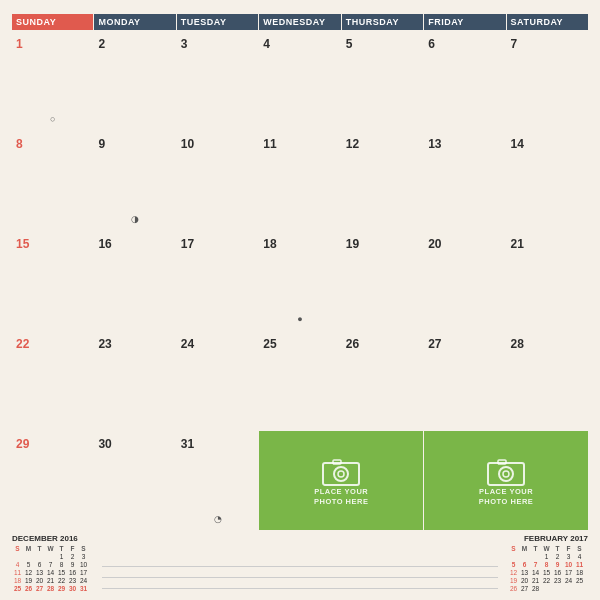 This screenshot has width=600, height=600. What do you see at coordinates (52, 563) in the screenshot?
I see `prev-mini-cal: DECEMBER 2016 SMTWTFS1234567891011121314…` at bounding box center [52, 563].